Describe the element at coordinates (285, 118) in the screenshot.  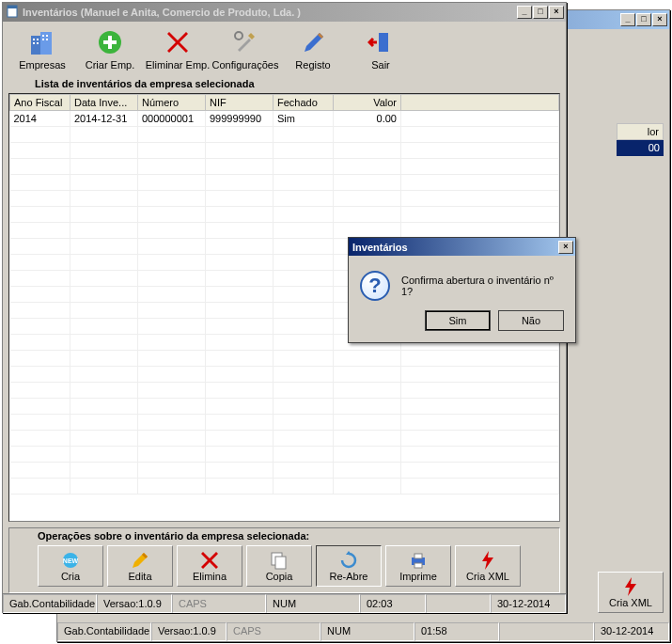
I see `table-row: 20142014-12-31000000001999999990Sim0.00` at that location.